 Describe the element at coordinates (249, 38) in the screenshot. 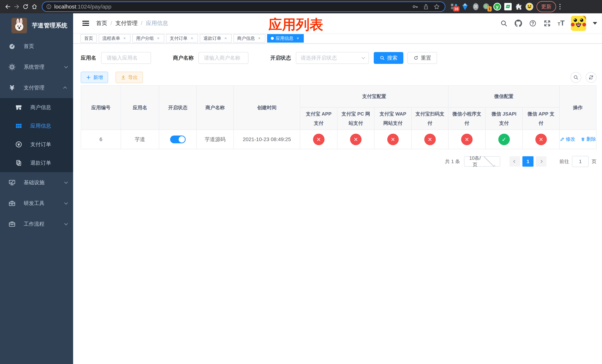

I see `tab-merchant-info: 商户信息` at that location.